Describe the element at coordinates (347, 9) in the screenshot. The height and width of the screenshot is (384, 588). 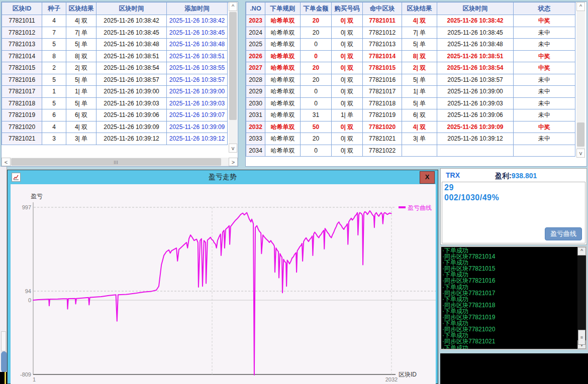
I see `column-header: 购买号码` at that location.